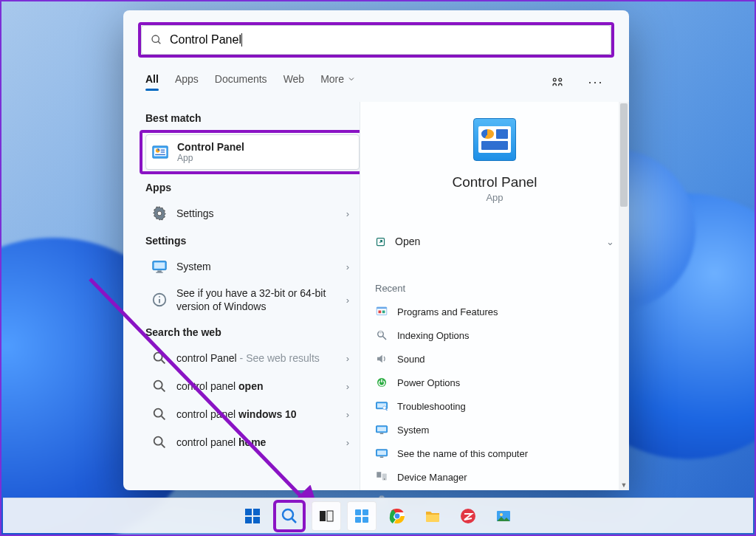 This screenshot has height=536, width=756. Describe the element at coordinates (241, 82) in the screenshot. I see `tab-documents: Documents` at that location.